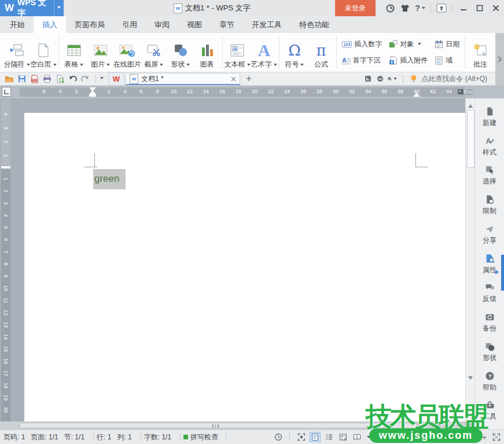  Describe the element at coordinates (59, 8) in the screenshot. I see `logo-dropdown` at that location.